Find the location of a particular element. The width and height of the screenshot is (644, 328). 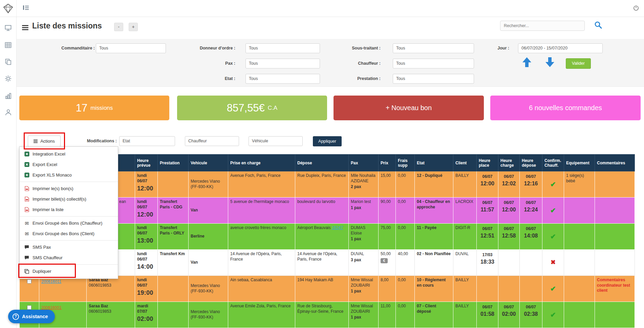

etat-cell: 07 - Client déposé is located at coordinates (434, 315).